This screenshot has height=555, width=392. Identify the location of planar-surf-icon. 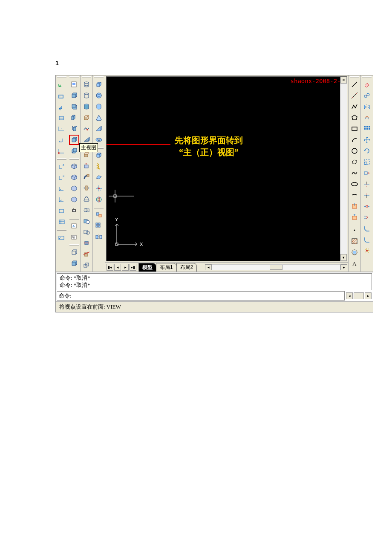
(99, 177).